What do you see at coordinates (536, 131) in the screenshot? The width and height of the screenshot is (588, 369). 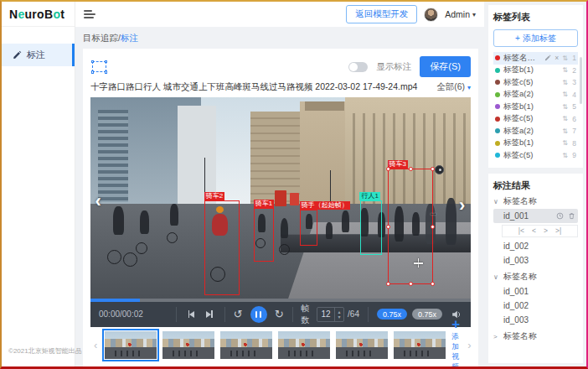 I see `tag-list-item: 标签a(2) ⇅ 7` at bounding box center [536, 131].